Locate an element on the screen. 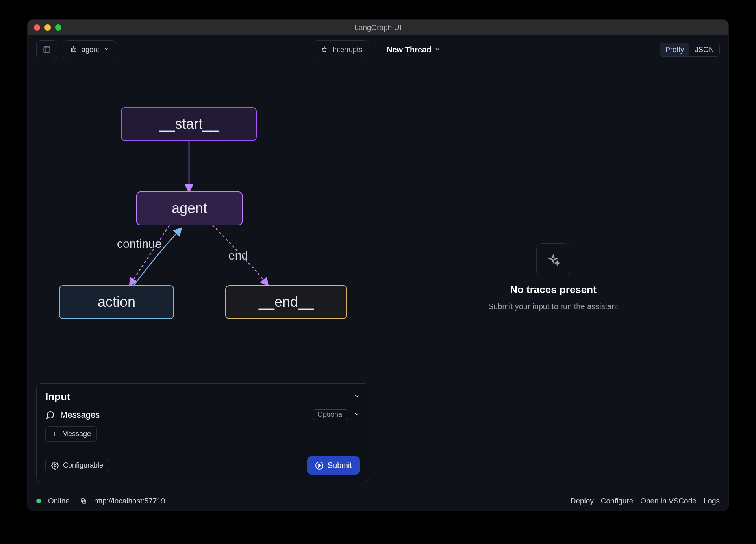 The width and height of the screenshot is (756, 544). deploy-link: Deploy is located at coordinates (582, 501).